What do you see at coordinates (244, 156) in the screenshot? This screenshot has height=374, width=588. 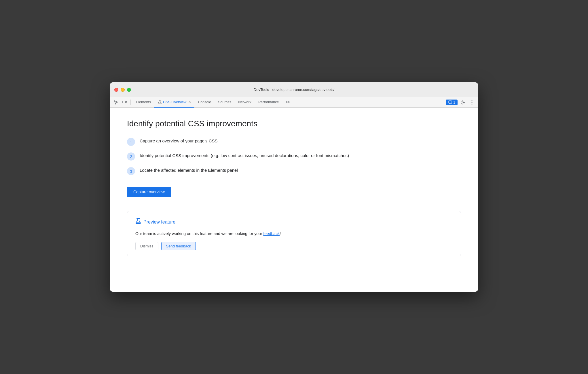 I see `step-text-2: Identify potential CSS improvements (e.g…` at bounding box center [244, 156].